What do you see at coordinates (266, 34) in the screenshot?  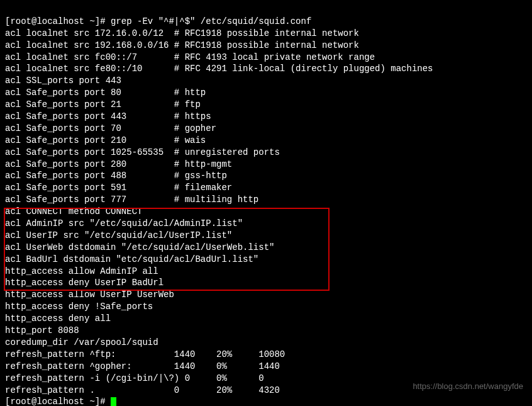 I see `output-line: acl localnet src 172.16.0.0/12 # RFC1918…` at bounding box center [266, 34].